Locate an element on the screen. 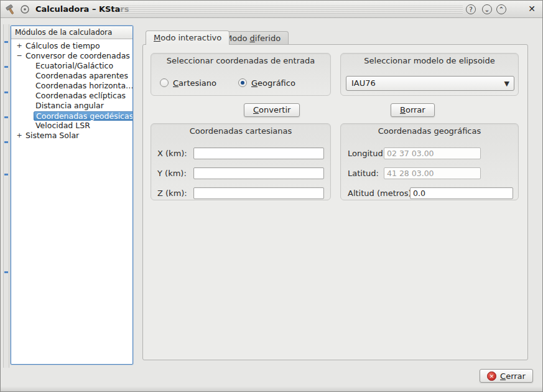  close-window-button: ✕ is located at coordinates (532, 9).